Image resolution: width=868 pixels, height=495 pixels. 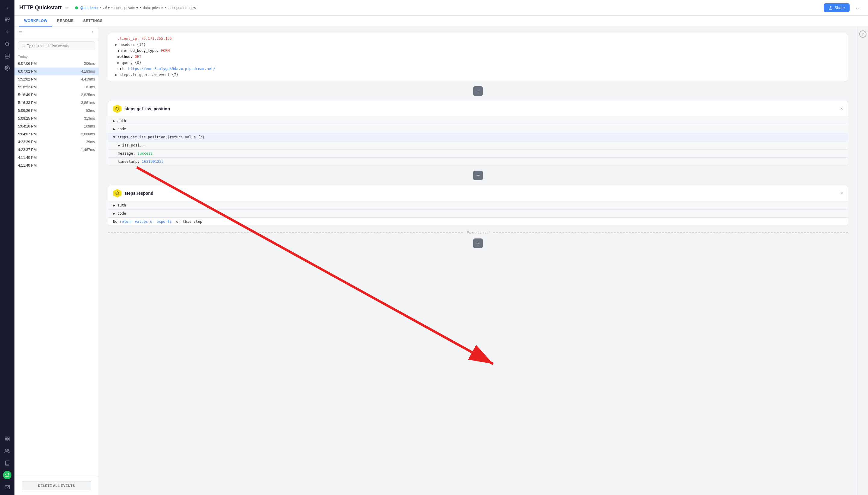 I want to click on nav-update-icon, so click(x=7, y=475).